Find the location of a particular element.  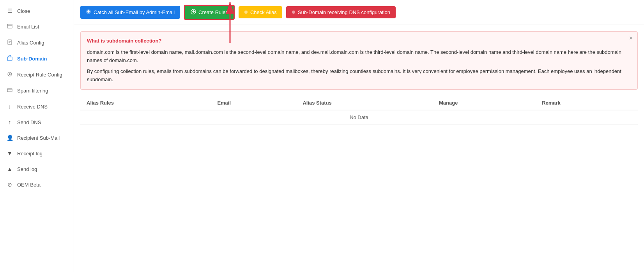

sidebar-item-send-log: ▲Send log is located at coordinates (37, 169).